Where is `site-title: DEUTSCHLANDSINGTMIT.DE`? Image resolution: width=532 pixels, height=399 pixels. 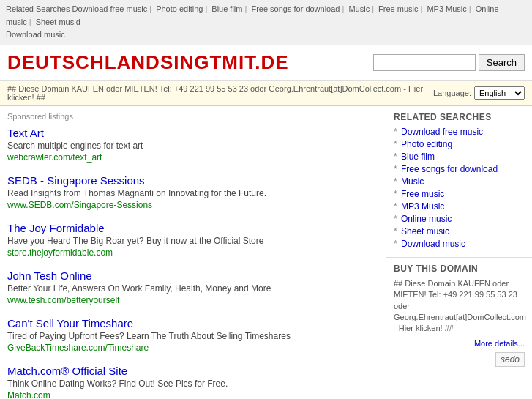 site-title: DEUTSCHLANDSINGTMIT.DE is located at coordinates (148, 63).